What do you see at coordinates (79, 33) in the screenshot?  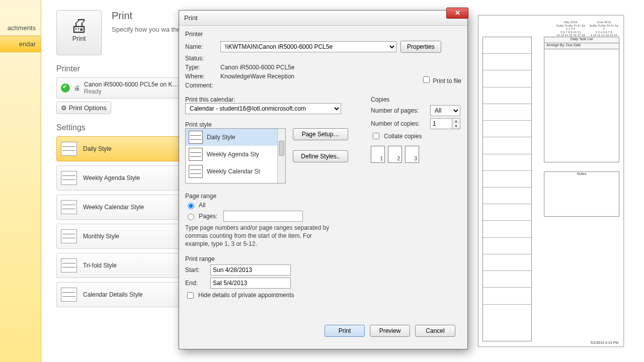 I see `big-print-button: 🖨 Print` at bounding box center [79, 33].